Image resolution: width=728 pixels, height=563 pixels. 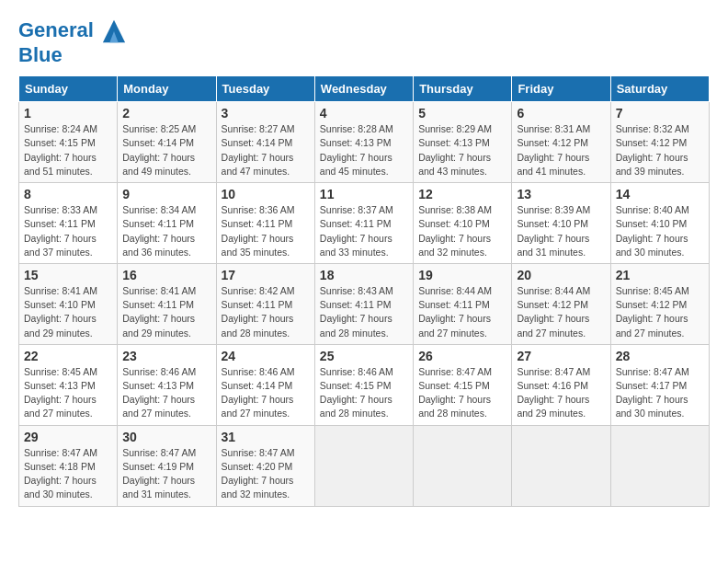 What do you see at coordinates (463, 143) in the screenshot?
I see `calendar-cell: 5Sunrise: 8:29 AM Sunset: 4:13 PM Daylig…` at bounding box center [463, 143].